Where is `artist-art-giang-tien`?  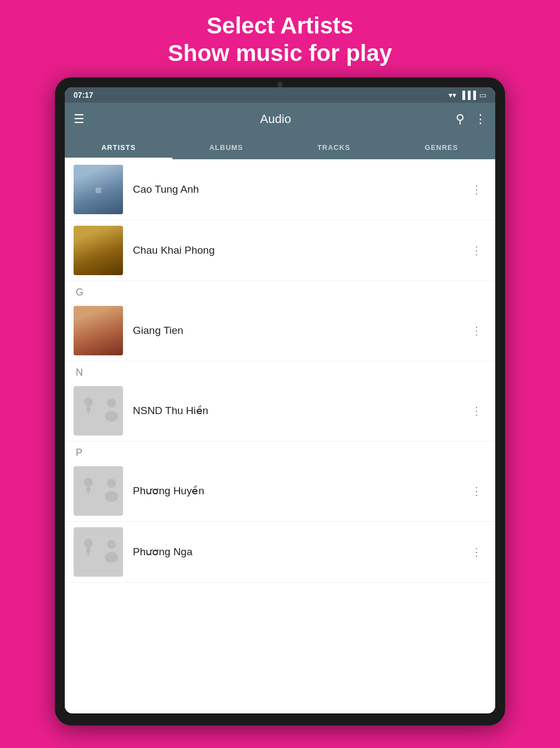 artist-art-giang-tien is located at coordinates (98, 331).